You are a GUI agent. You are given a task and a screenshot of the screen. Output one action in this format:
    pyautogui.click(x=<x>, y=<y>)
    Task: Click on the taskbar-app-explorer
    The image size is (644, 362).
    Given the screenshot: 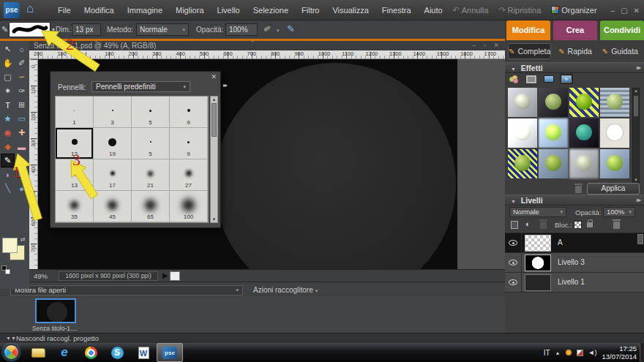 What is the action you would take?
    pyautogui.click(x=38, y=352)
    